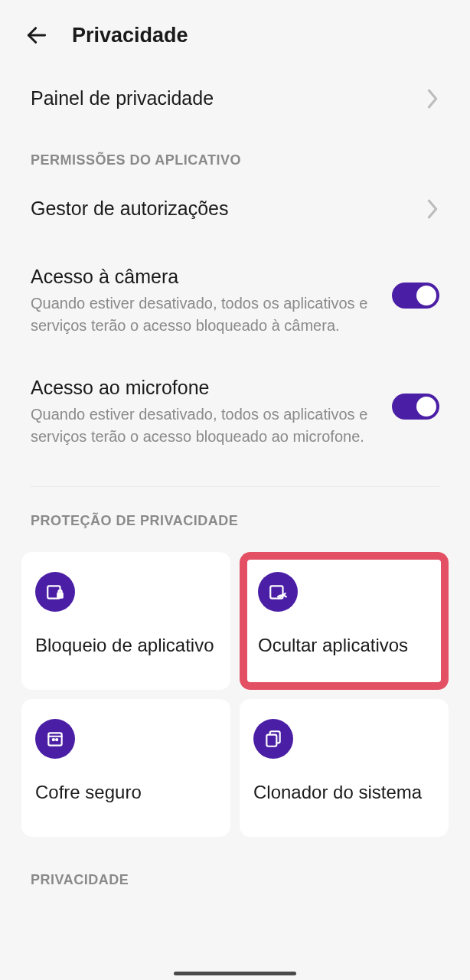  Describe the element at coordinates (129, 208) in the screenshot. I see `auth-manager-label: Gestor de autorizações` at that location.